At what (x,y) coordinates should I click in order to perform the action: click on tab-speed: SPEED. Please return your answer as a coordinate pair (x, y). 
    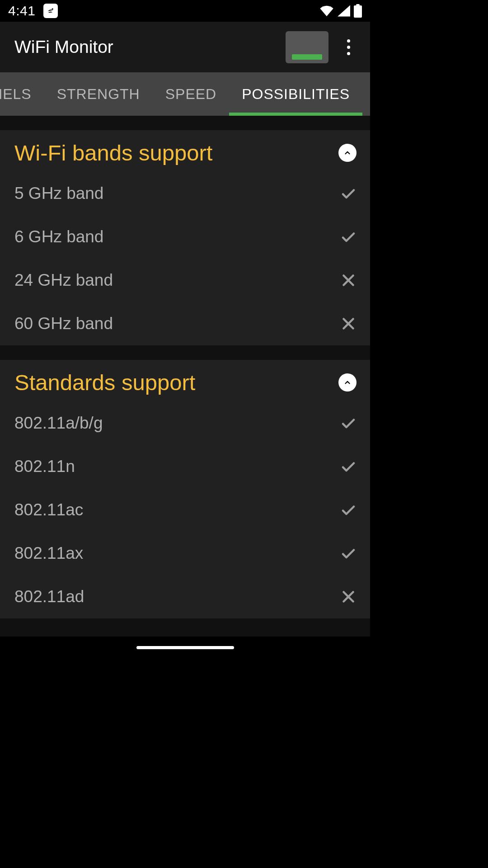
    Looking at the image, I should click on (191, 94).